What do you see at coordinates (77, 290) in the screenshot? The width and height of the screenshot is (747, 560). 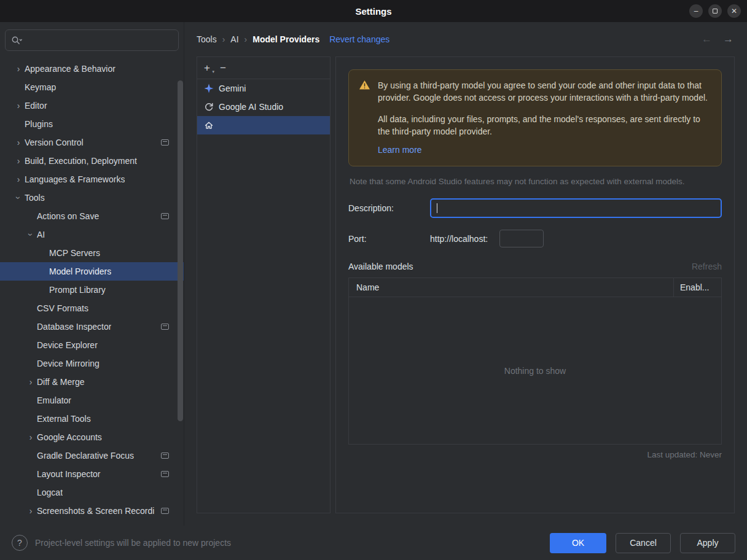 I see `sidebar-item-label: Prompt Library` at bounding box center [77, 290].